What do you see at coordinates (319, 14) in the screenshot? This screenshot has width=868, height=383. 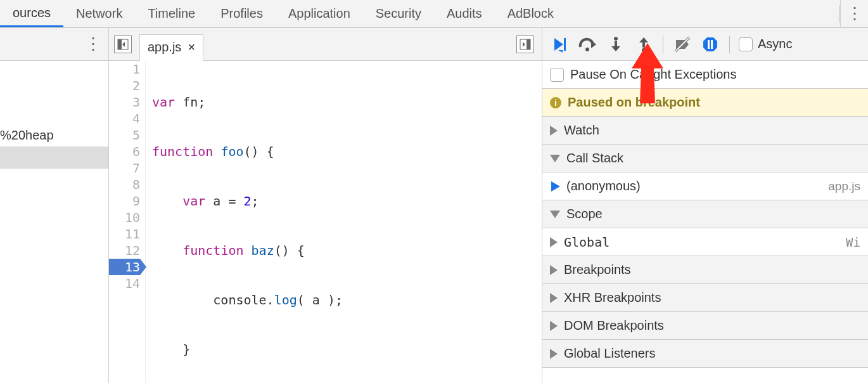 I see `tab-application: Application` at bounding box center [319, 14].